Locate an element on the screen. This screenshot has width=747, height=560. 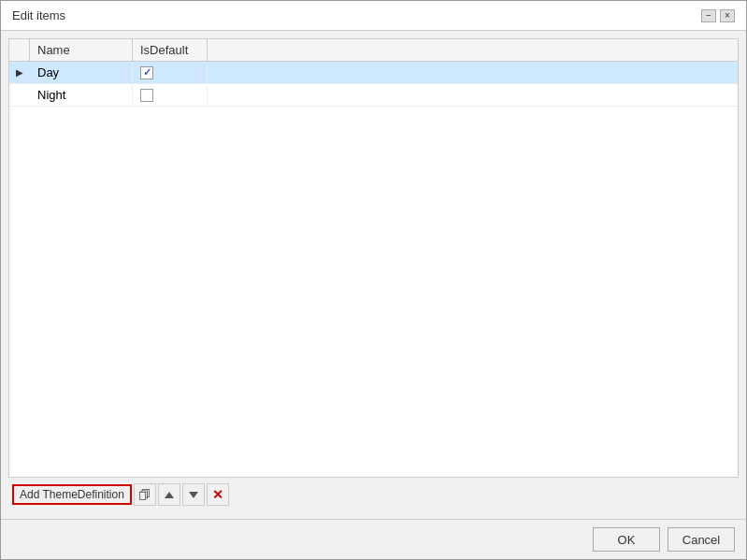
move-up-button is located at coordinates (169, 495).